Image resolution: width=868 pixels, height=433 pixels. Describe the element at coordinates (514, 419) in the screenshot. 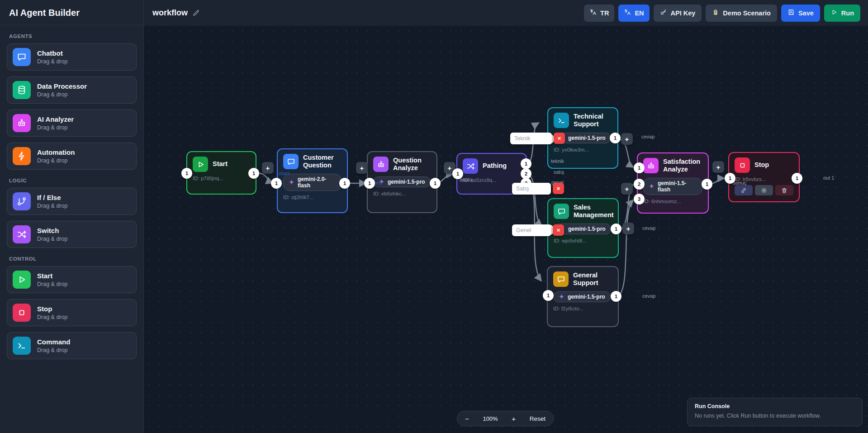

I see `zoom-in-button: +` at that location.